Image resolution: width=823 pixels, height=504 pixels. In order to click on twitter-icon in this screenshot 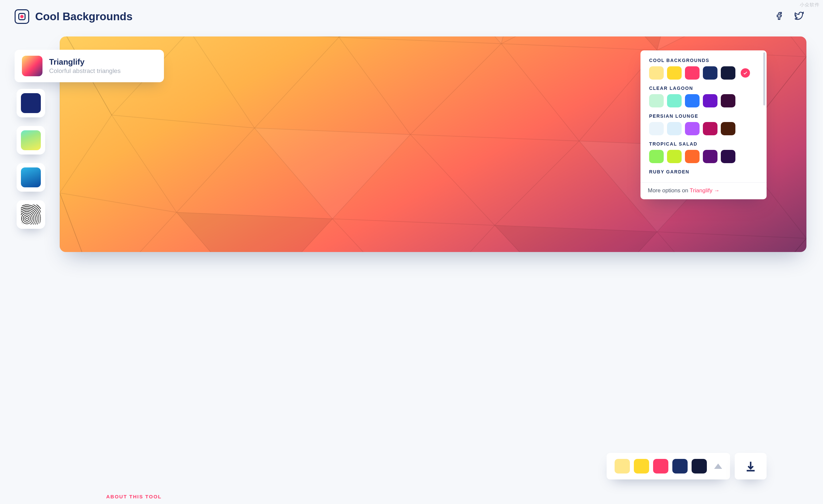, I will do `click(799, 17)`.